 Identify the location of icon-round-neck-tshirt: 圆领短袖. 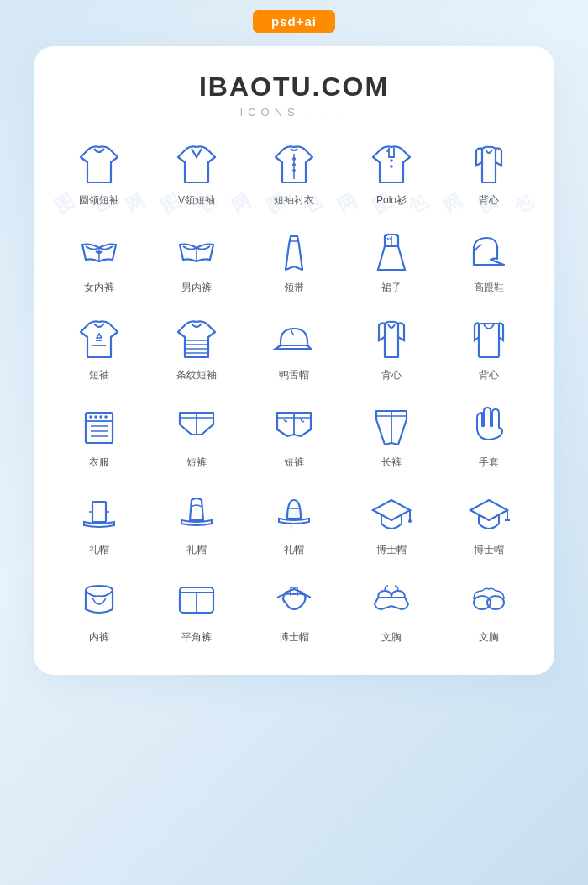
(99, 173).